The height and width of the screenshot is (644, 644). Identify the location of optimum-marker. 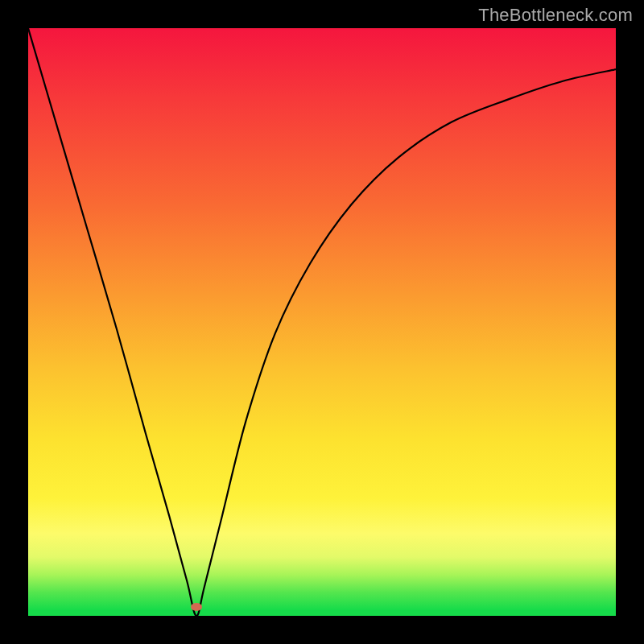
(196, 607).